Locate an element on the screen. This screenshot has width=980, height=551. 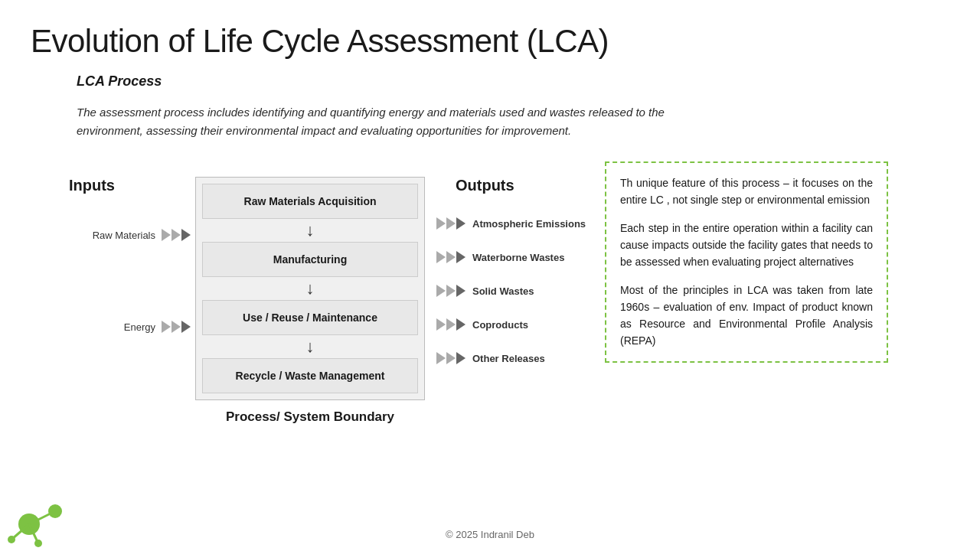
main-title: Evolution of Life Cycle Assessment (LCA) is located at coordinates (490, 41).